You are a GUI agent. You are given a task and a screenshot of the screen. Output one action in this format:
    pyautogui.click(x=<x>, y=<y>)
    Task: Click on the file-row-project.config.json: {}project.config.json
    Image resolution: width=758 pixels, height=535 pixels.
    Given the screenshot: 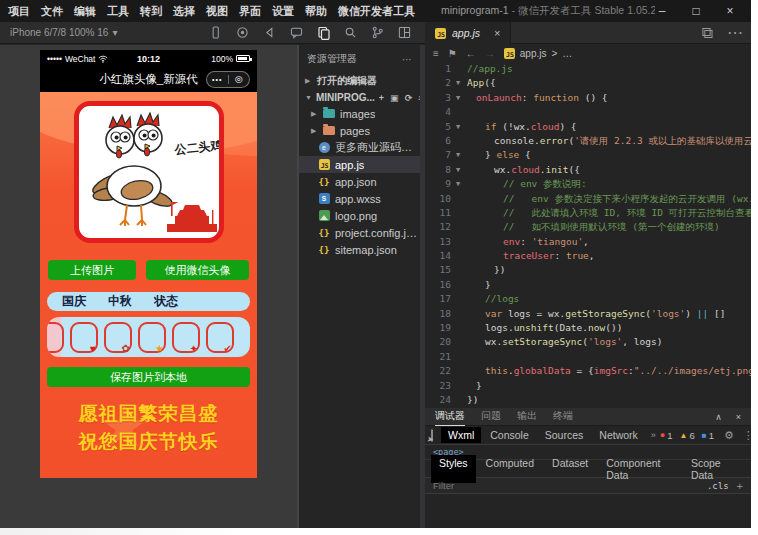 What is the action you would take?
    pyautogui.click(x=360, y=232)
    